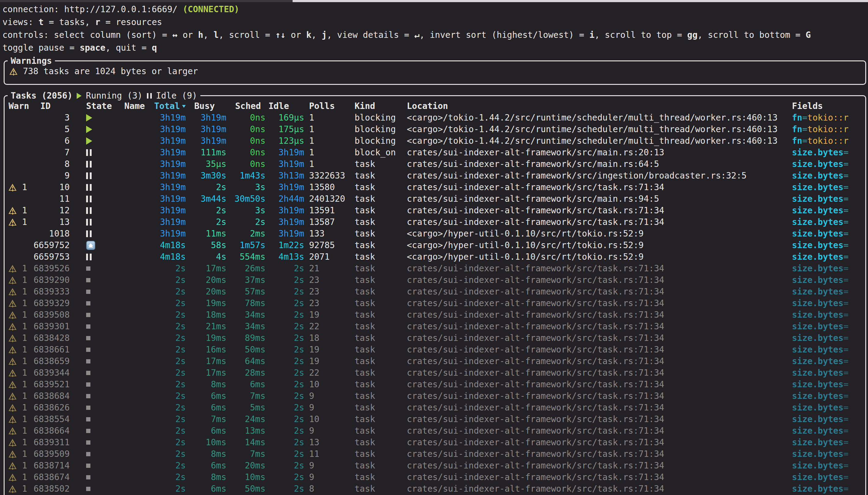 This screenshot has width=868, height=495. I want to click on duration-value: 7ms, so click(258, 396).